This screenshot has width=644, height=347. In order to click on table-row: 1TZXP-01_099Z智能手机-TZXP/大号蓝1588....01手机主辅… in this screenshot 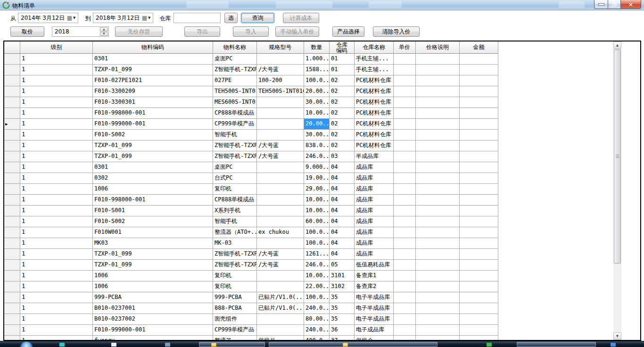, I will do `click(251, 70)`.